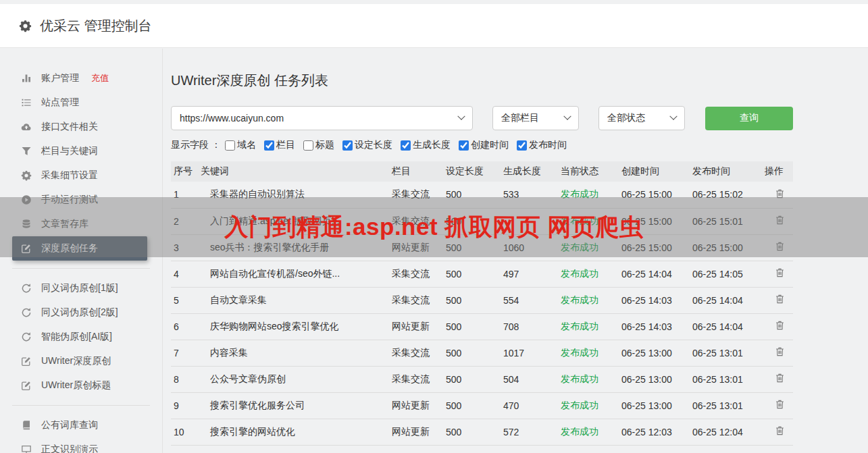 The width and height of the screenshot is (868, 453). Describe the element at coordinates (81, 313) in the screenshot. I see `sidebar-item-synonym-rewrite-v2: 同义词伪原创[2版]` at that location.